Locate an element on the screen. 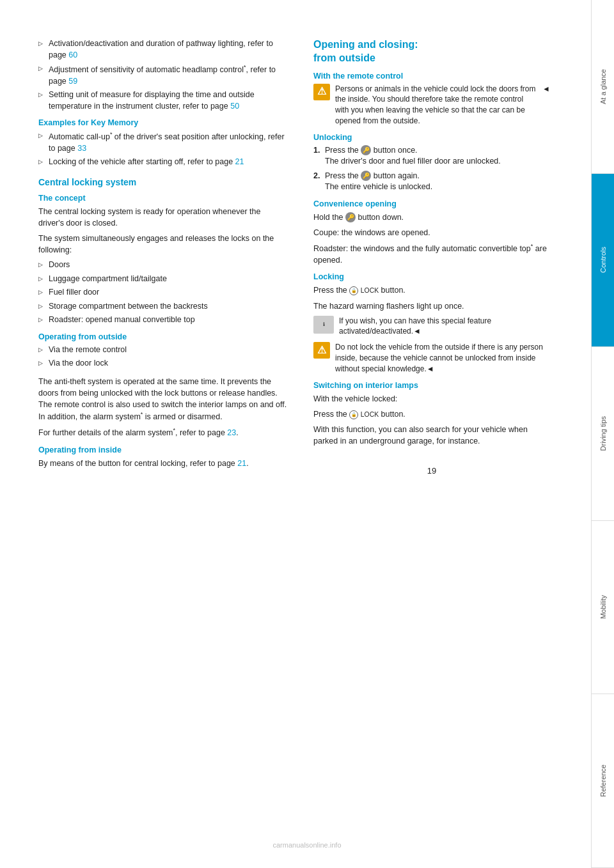 This screenshot has width=614, height=868. locking-info-text: If you wish, you can have this special f… is located at coordinates (445, 327).